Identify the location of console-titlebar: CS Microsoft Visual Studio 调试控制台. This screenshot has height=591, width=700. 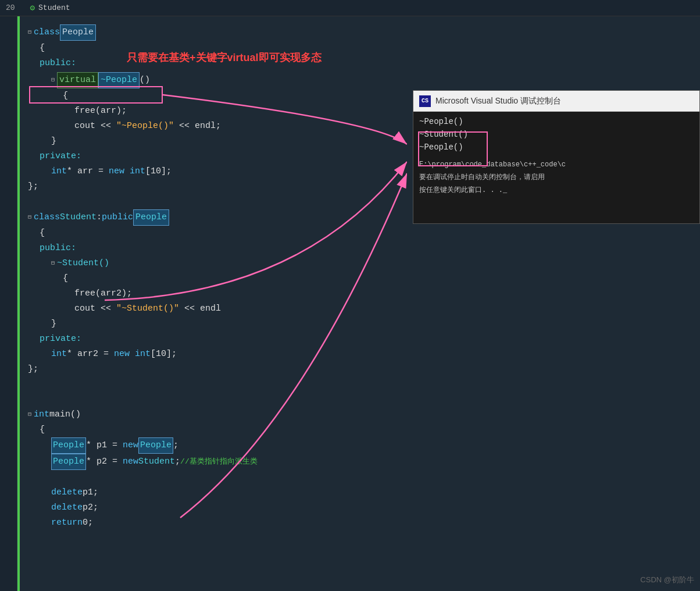
(556, 101).